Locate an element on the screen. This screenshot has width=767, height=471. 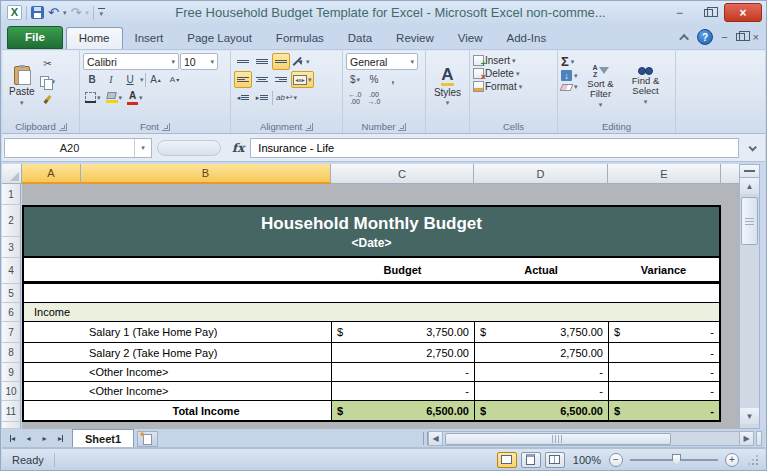
tab-insert: Insert is located at coordinates (150, 38).